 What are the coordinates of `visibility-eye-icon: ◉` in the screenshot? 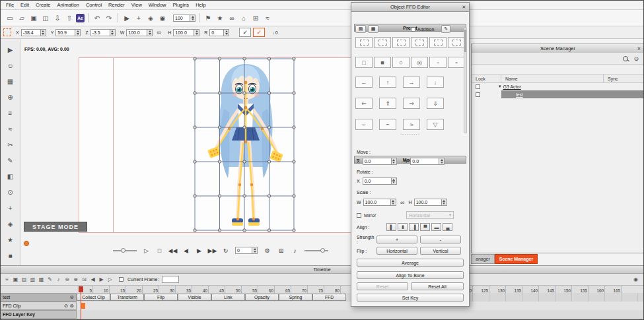 It's located at (635, 280).